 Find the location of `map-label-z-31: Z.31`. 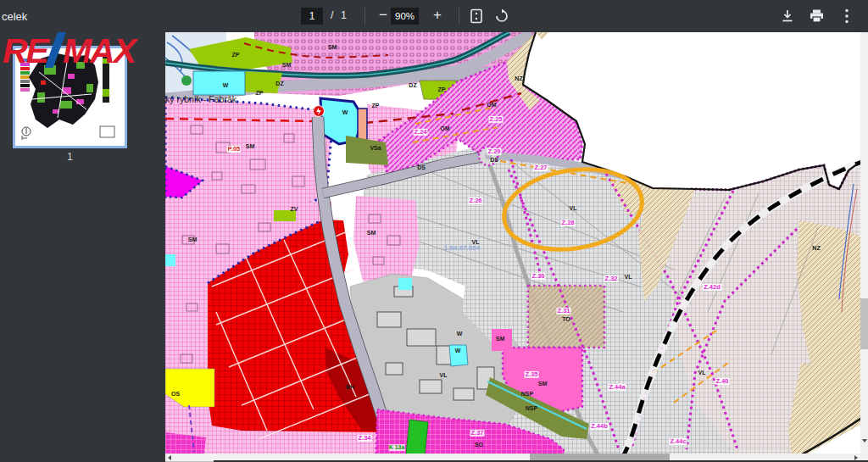

map-label-z-31: Z.31 is located at coordinates (563, 311).